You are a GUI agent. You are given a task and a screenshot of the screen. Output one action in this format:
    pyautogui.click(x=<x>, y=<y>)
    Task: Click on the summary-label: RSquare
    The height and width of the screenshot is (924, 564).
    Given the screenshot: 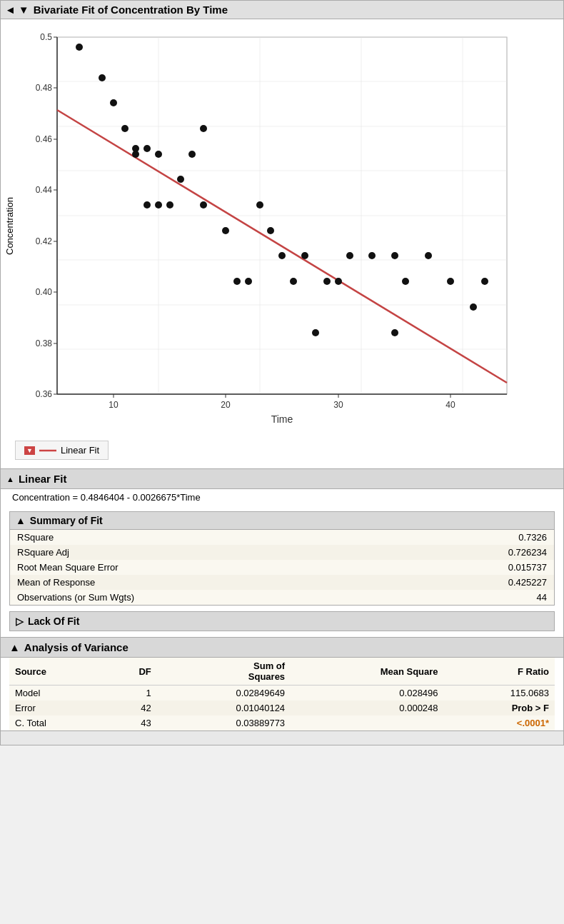 What is the action you would take?
    pyautogui.click(x=204, y=537)
    